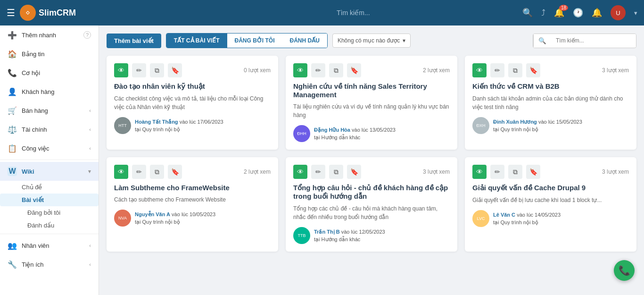  I want to click on view-icon-btn-3: 👁, so click(479, 70).